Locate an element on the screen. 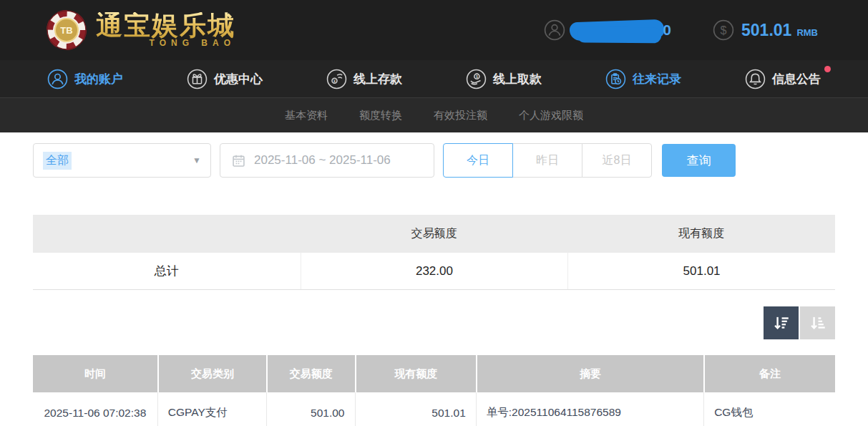  type-select-value: 全部 is located at coordinates (57, 160).